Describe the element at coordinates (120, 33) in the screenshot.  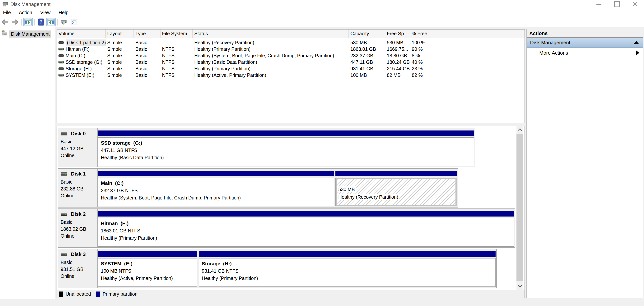
I see `column-header-layout: Layout` at that location.